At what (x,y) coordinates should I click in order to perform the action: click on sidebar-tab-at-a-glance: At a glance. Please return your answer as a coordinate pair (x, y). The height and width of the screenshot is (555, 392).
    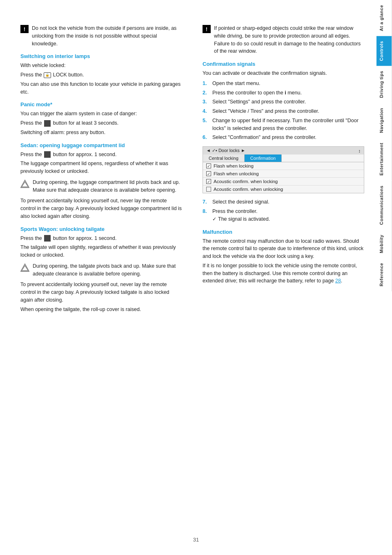
    Looking at the image, I should click on (384, 18).